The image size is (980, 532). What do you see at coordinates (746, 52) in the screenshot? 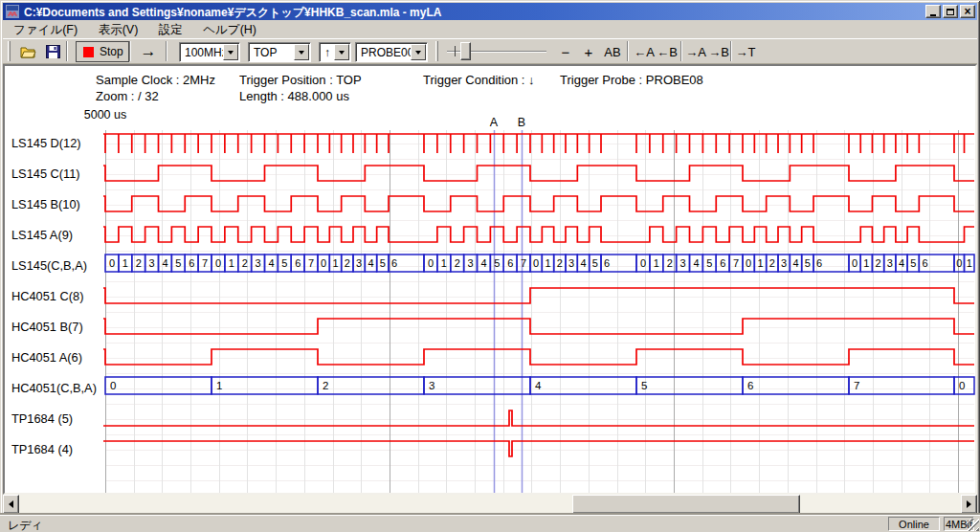
I see `goto-trigger-button: →T` at bounding box center [746, 52].